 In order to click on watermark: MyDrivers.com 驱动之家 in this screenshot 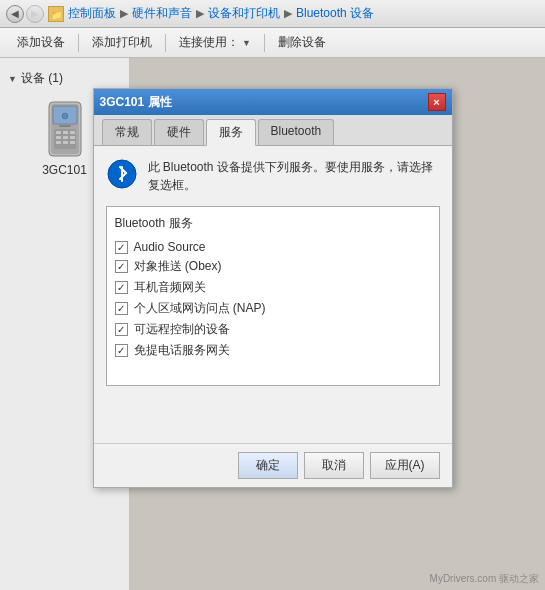, I will do `click(484, 579)`.